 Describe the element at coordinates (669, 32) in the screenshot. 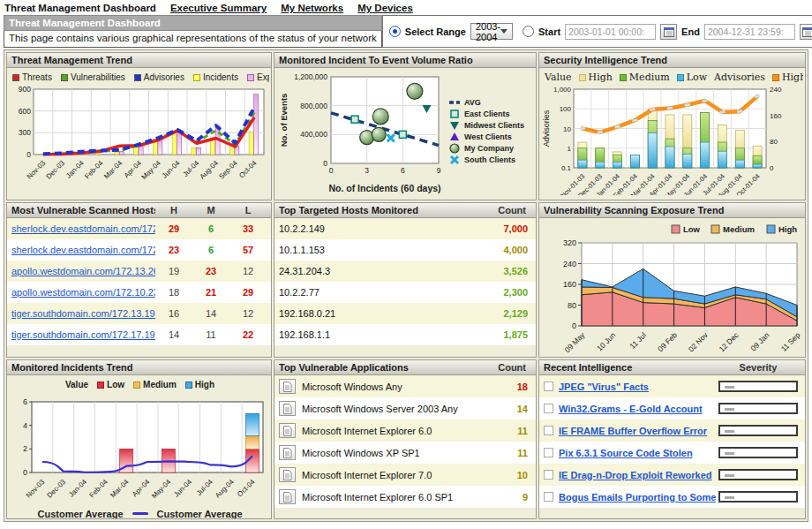

I see `start-calendar-icon` at that location.